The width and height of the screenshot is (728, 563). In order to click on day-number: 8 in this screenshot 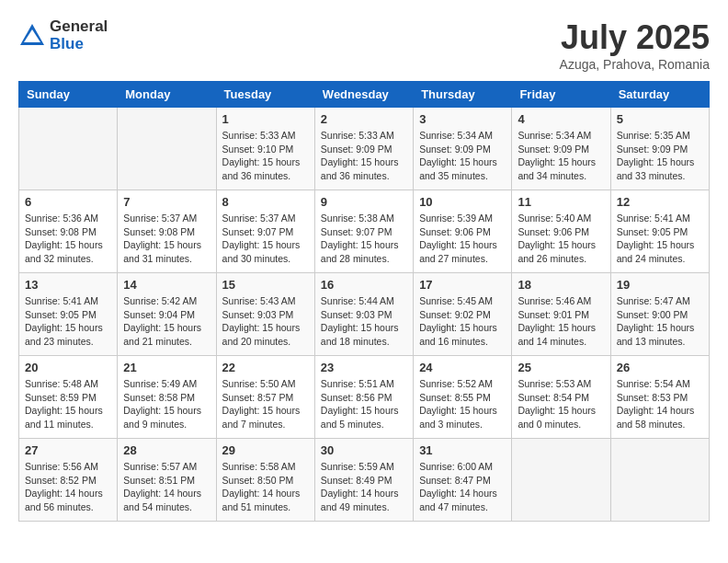, I will do `click(266, 202)`.